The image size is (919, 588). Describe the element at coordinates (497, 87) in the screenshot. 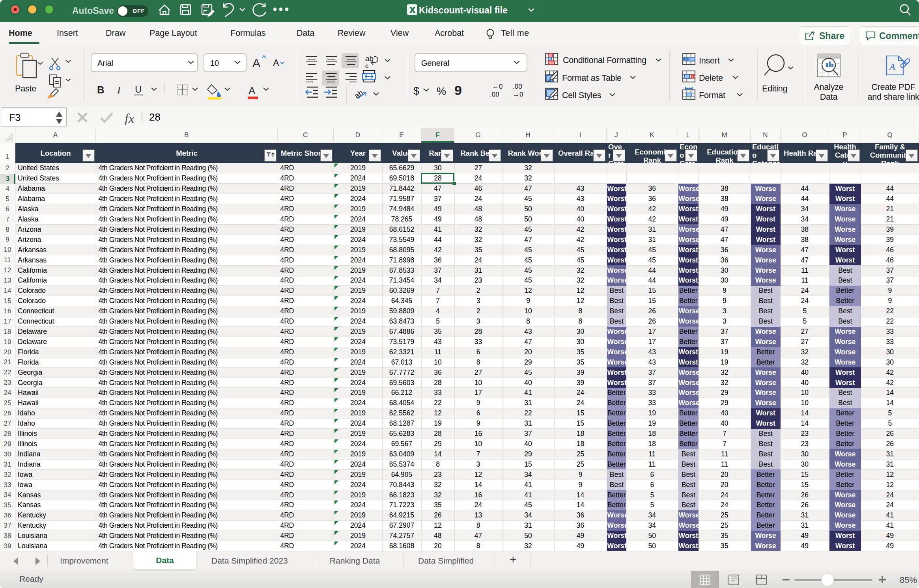

I see `svg-text: ←0` at that location.